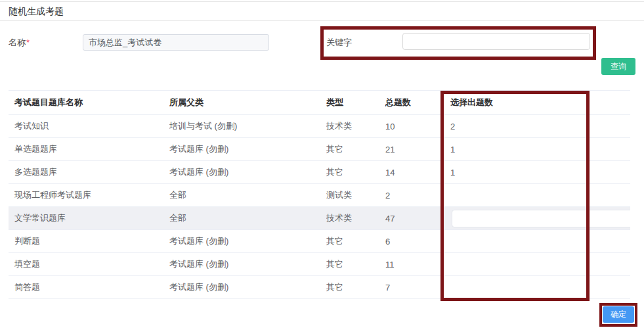 This screenshot has width=644, height=330. What do you see at coordinates (418, 196) in the screenshot?
I see `total-count-cell: 2` at bounding box center [418, 196].